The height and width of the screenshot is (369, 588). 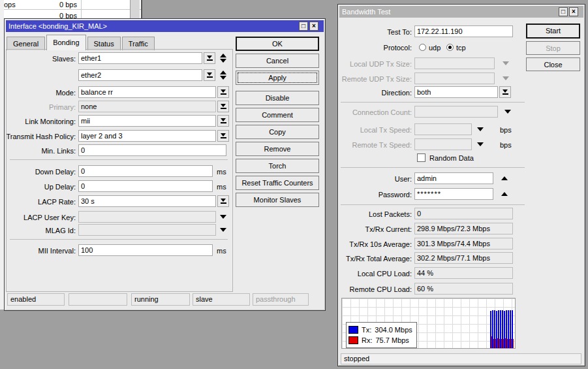 What do you see at coordinates (390, 214) in the screenshot?
I see `lost-packets-label: Lost Packets:` at bounding box center [390, 214].